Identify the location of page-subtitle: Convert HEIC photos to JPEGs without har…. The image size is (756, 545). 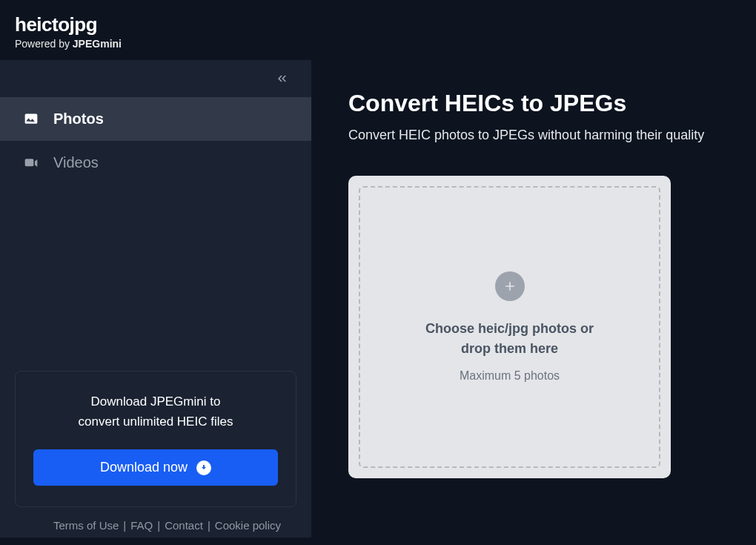
(534, 135).